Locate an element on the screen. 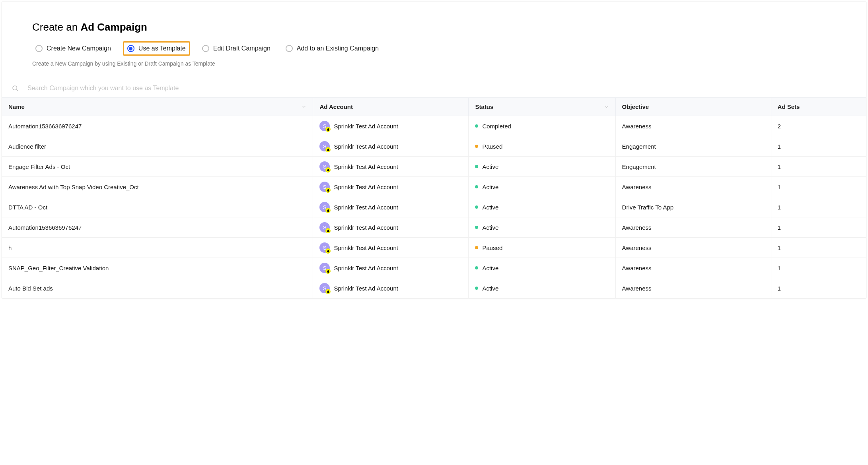 The image size is (868, 465). search-input is located at coordinates (442, 88).